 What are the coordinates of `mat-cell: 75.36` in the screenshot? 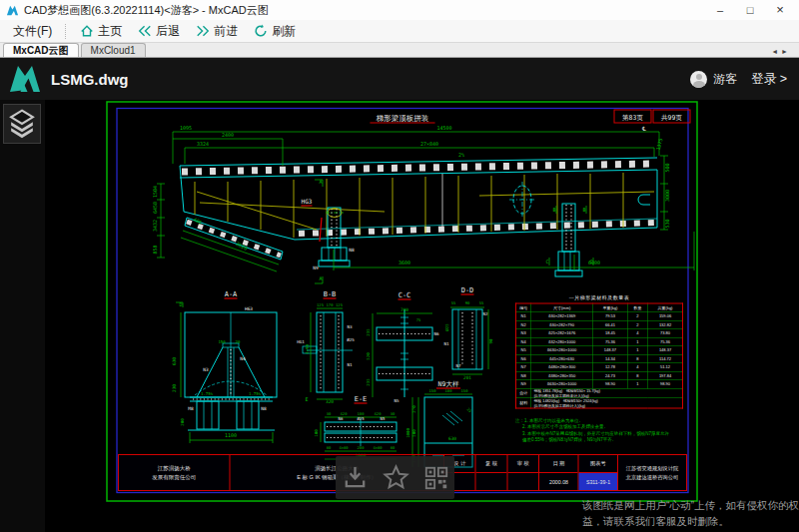 It's located at (610, 341).